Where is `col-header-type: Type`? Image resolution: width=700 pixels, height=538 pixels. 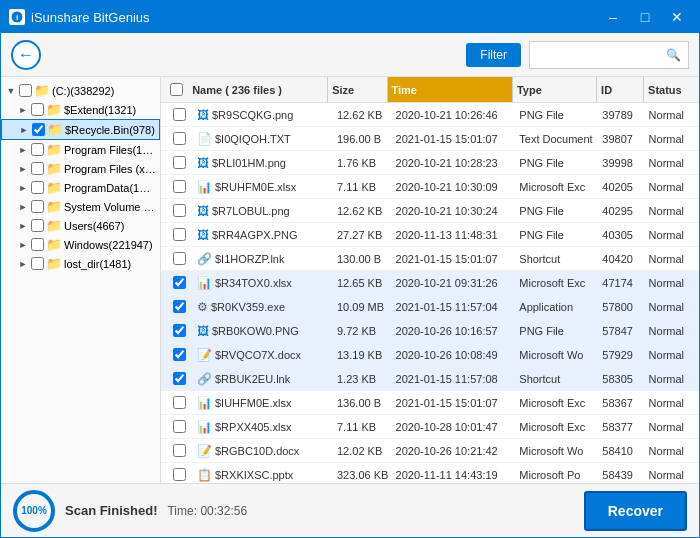
col-header-type: Type is located at coordinates (555, 90).